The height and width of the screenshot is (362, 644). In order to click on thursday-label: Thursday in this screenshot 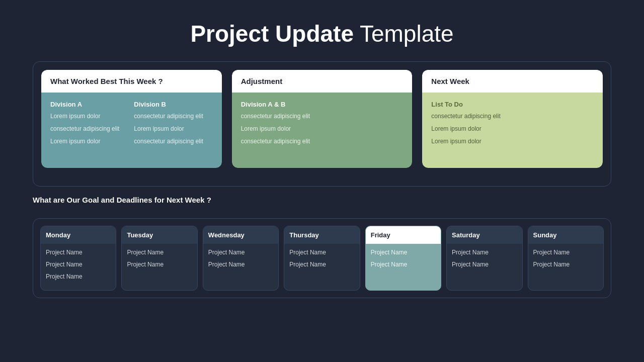, I will do `click(322, 235)`.